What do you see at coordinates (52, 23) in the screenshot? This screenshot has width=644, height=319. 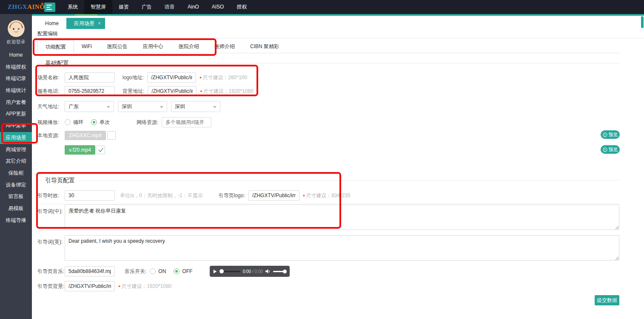 I see `tab-home: Home` at bounding box center [52, 23].